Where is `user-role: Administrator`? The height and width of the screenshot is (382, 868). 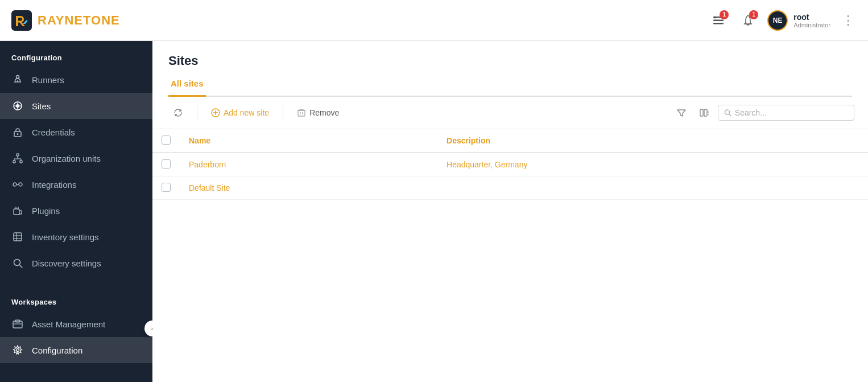 user-role: Administrator is located at coordinates (812, 25).